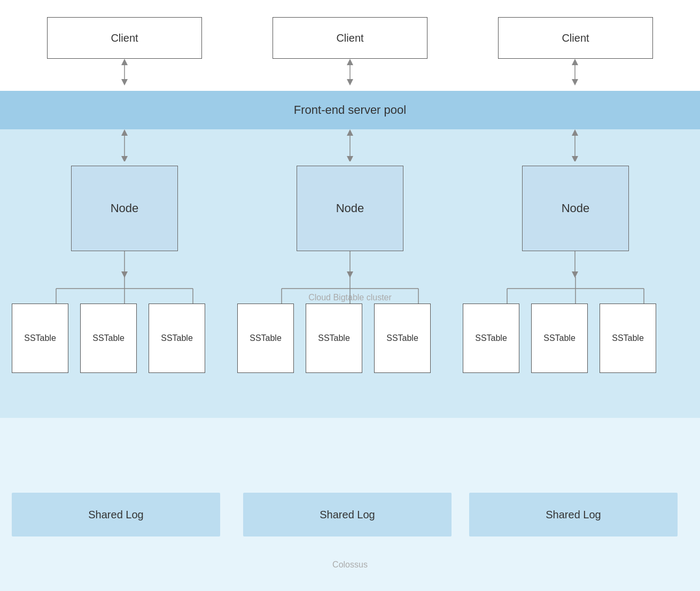 The height and width of the screenshot is (591, 700). What do you see at coordinates (575, 72) in the screenshot?
I see `arrow-client3-frontend` at bounding box center [575, 72].